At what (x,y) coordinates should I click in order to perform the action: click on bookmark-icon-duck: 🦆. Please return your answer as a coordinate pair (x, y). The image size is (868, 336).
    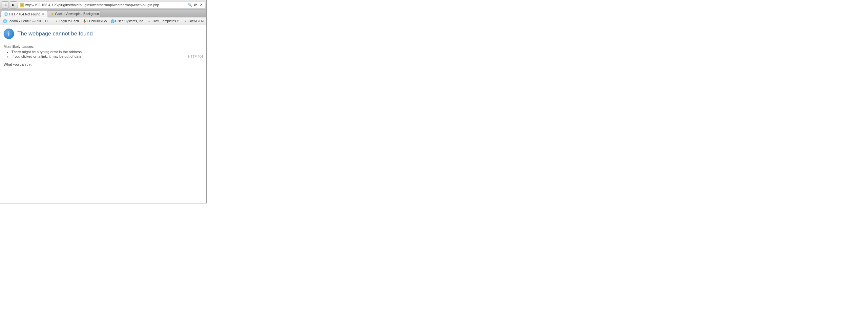
    Looking at the image, I should click on (85, 21).